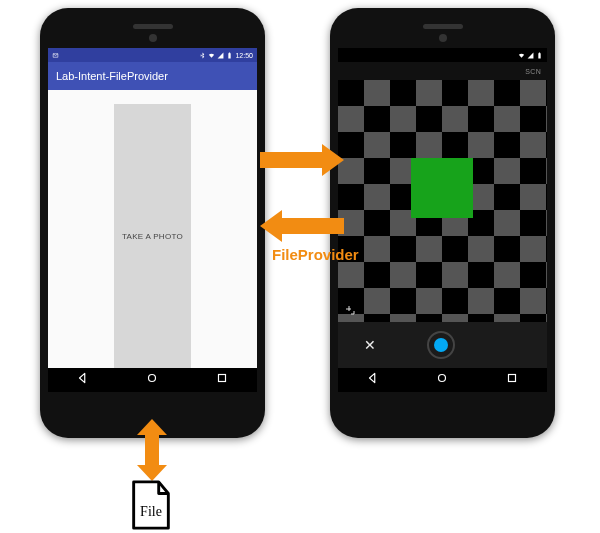  What do you see at coordinates (442, 55) in the screenshot?
I see `android-status-bar` at bounding box center [442, 55].